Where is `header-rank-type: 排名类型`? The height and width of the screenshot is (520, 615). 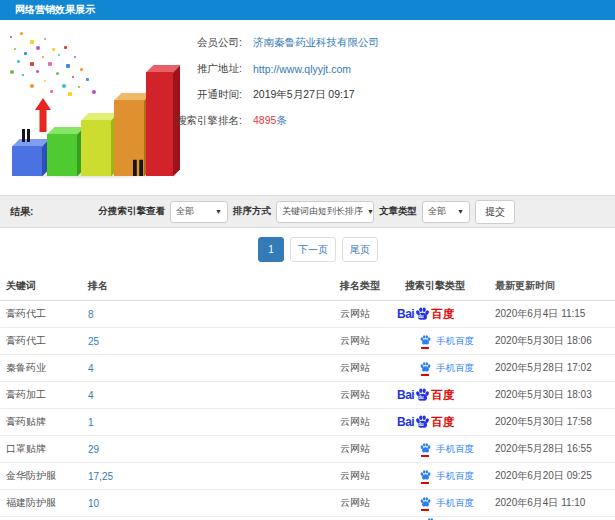 header-rank-type: 排名类型 is located at coordinates (372, 286).